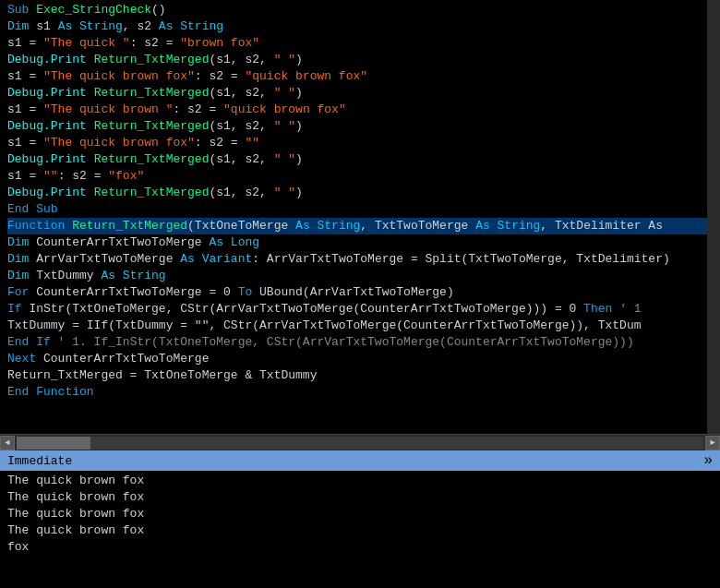 The image size is (720, 588). Describe the element at coordinates (7, 443) in the screenshot. I see `scroll-left-button: ◄` at that location.